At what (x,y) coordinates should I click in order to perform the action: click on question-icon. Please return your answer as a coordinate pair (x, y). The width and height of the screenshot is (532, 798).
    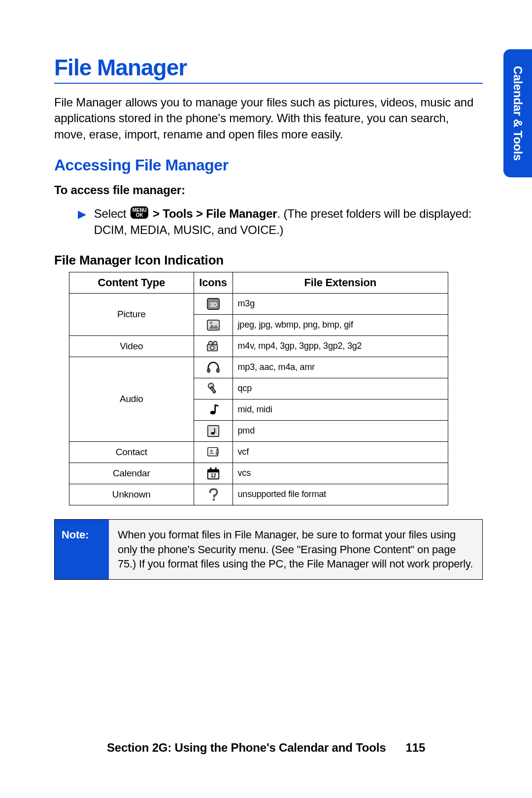
    Looking at the image, I should click on (213, 495).